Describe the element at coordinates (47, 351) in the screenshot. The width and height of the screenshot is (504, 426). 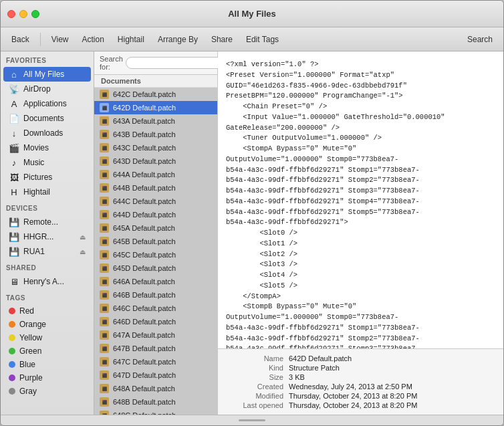
I see `sidebar-item-tag-green: Green` at that location.